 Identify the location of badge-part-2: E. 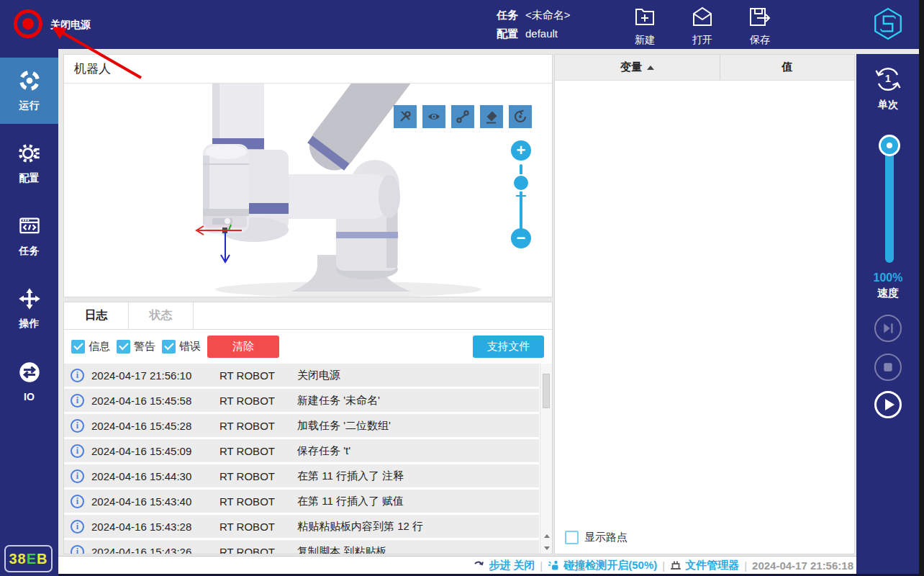
(32, 559).